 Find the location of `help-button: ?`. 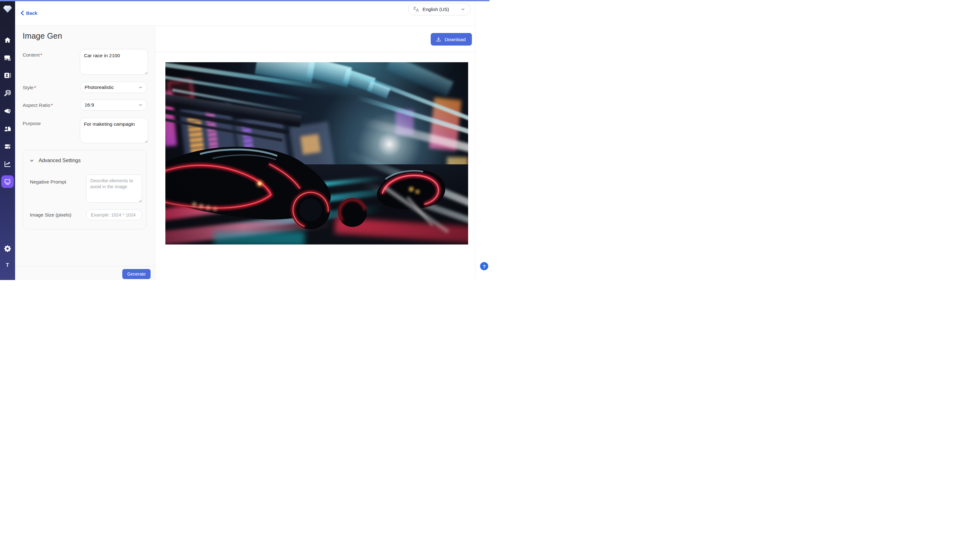

help-button: ? is located at coordinates (484, 266).